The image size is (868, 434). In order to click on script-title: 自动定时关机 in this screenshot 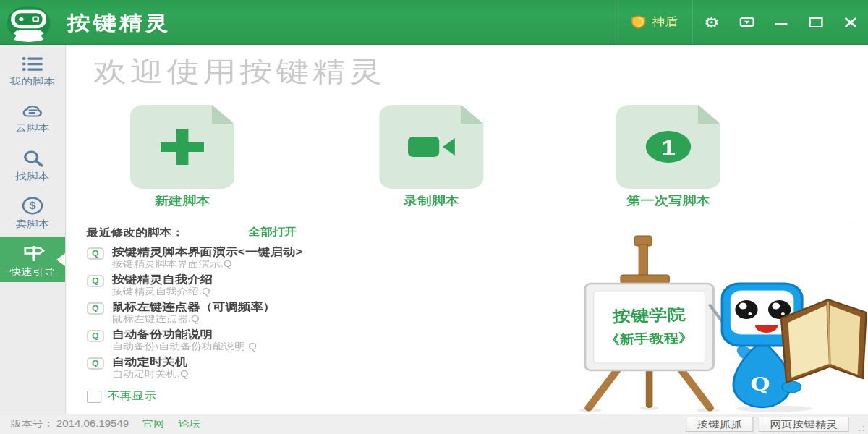, I will do `click(150, 362)`.